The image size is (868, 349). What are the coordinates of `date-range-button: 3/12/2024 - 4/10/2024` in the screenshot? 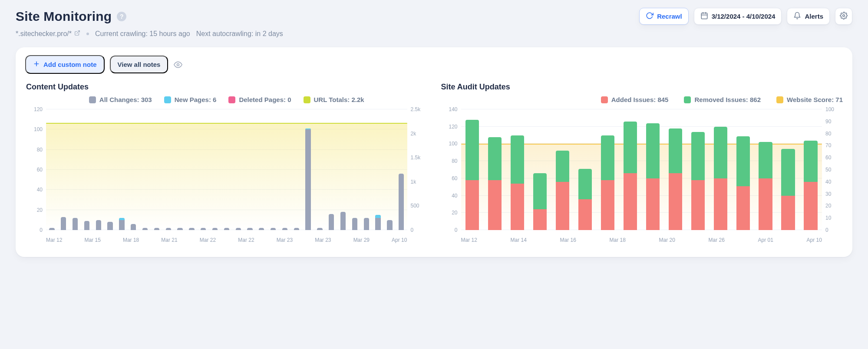 It's located at (738, 16).